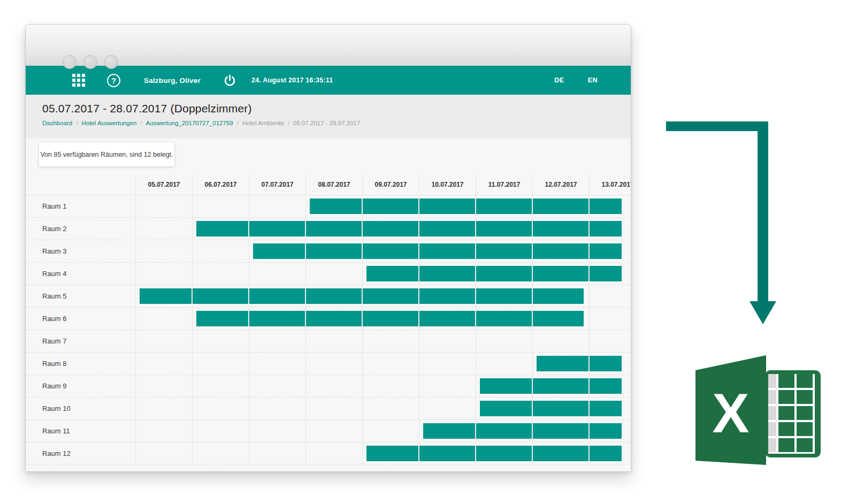 Image resolution: width=864 pixels, height=504 pixels. I want to click on room-label: Raum 8, so click(80, 364).